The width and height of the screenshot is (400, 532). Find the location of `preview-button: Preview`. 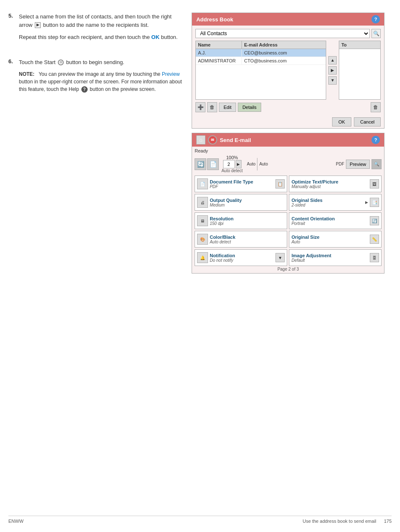

preview-button: Preview is located at coordinates (358, 164).